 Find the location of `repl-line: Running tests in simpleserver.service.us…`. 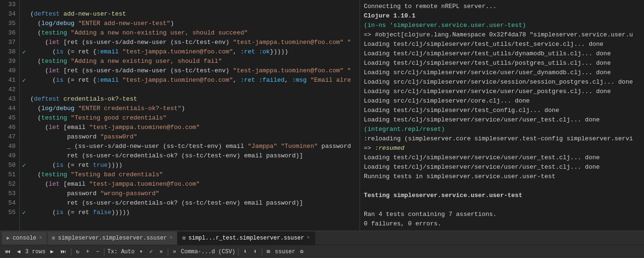

repl-line: Running tests in simpleserver.service.us… is located at coordinates (502, 177).